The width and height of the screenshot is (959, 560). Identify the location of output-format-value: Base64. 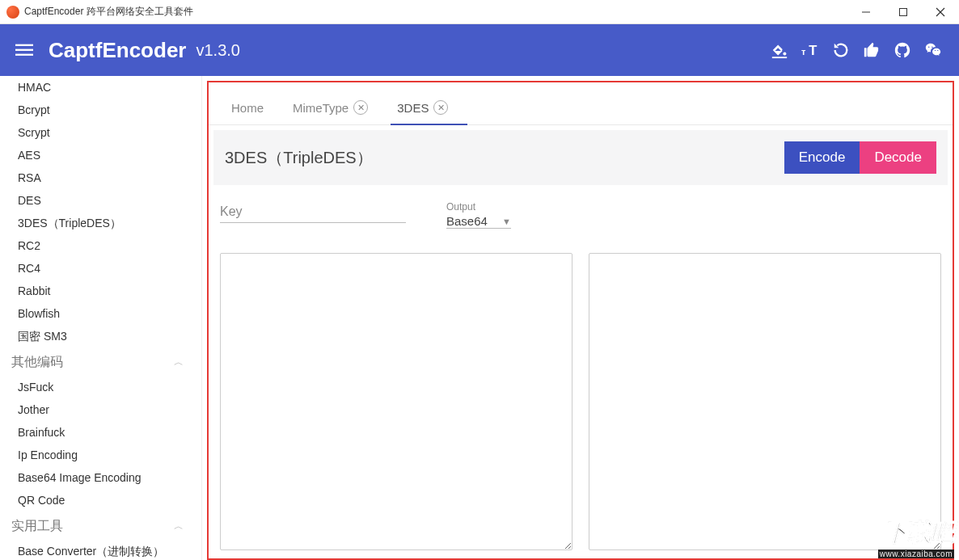
(472, 221).